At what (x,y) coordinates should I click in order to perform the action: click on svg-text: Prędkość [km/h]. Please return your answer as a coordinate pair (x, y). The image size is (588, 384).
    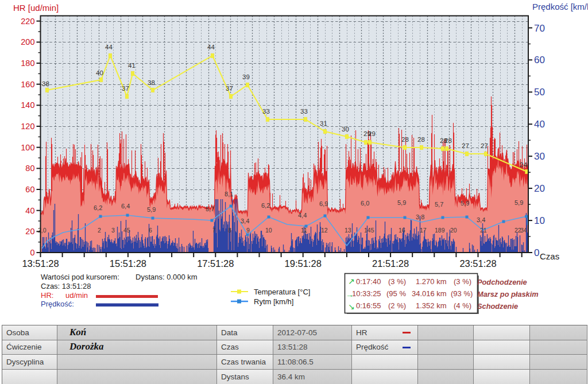
    Looking at the image, I should click on (560, 7).